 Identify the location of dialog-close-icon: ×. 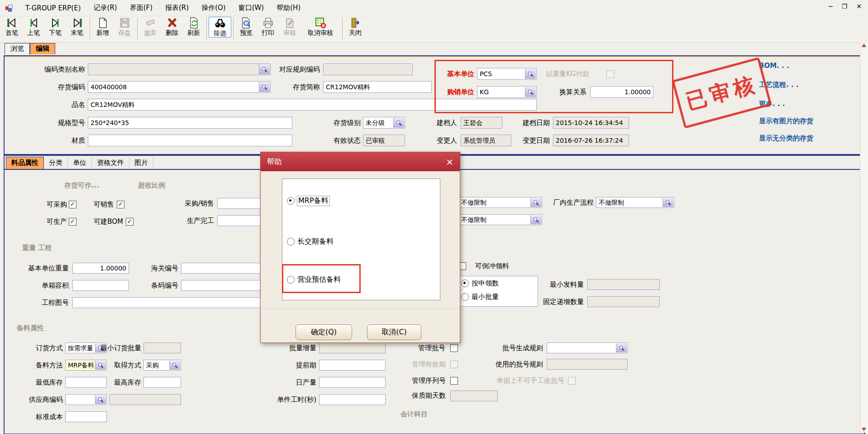
(450, 162).